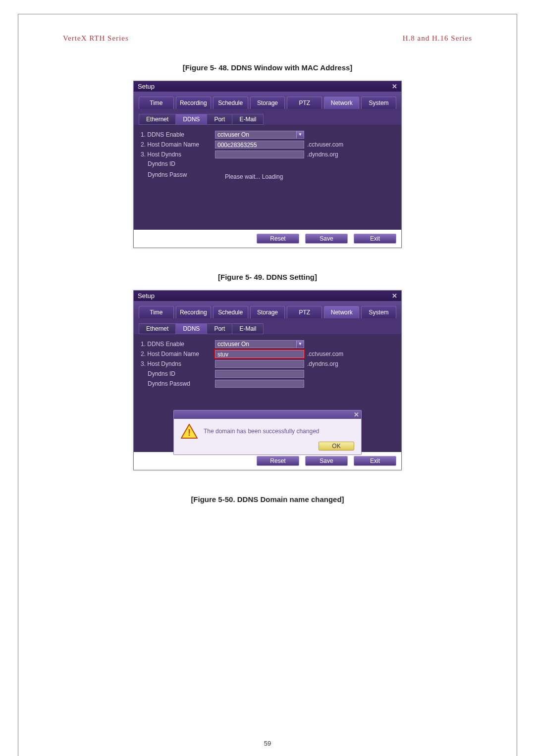 The height and width of the screenshot is (756, 535). What do you see at coordinates (189, 431) in the screenshot?
I see `warning-icon: !` at bounding box center [189, 431].